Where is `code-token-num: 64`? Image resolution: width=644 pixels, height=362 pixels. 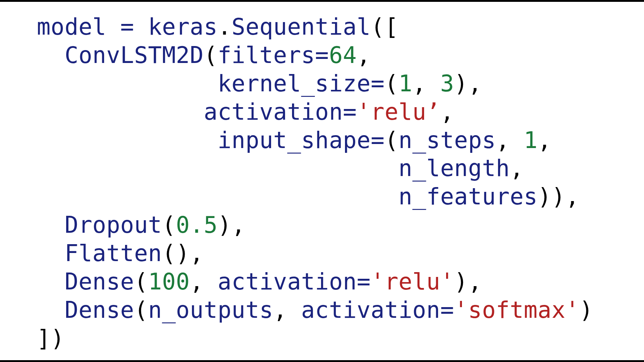 code-token-num: 64 is located at coordinates (343, 55).